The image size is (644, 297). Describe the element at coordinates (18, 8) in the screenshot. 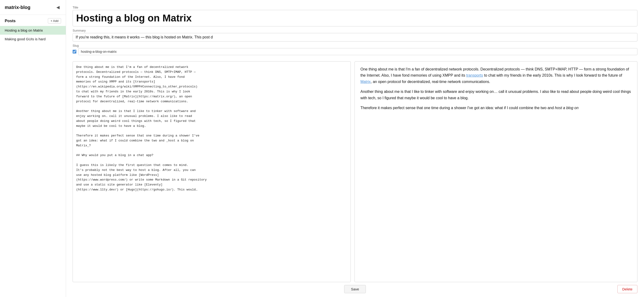

I see `app-title: matrix-blog` at that location.